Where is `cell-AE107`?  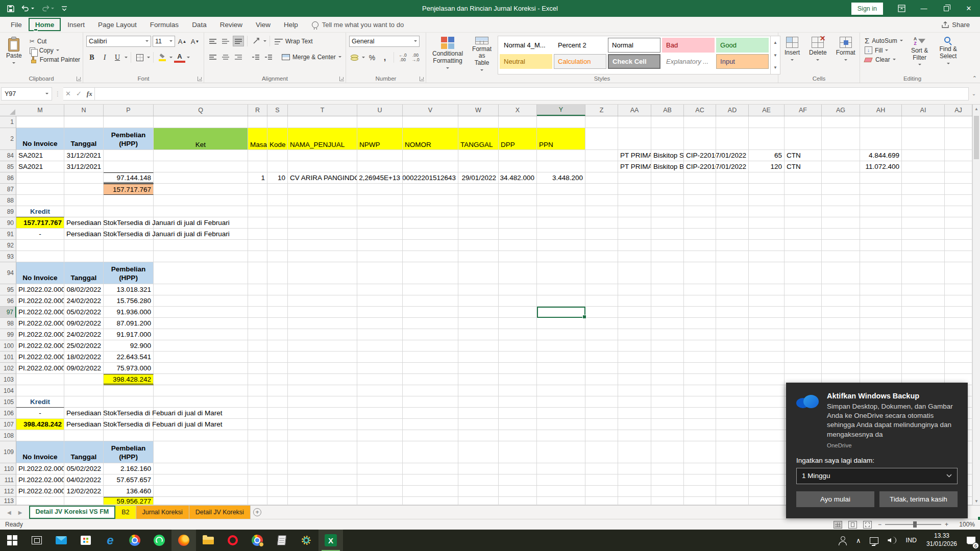 cell-AE107 is located at coordinates (767, 424).